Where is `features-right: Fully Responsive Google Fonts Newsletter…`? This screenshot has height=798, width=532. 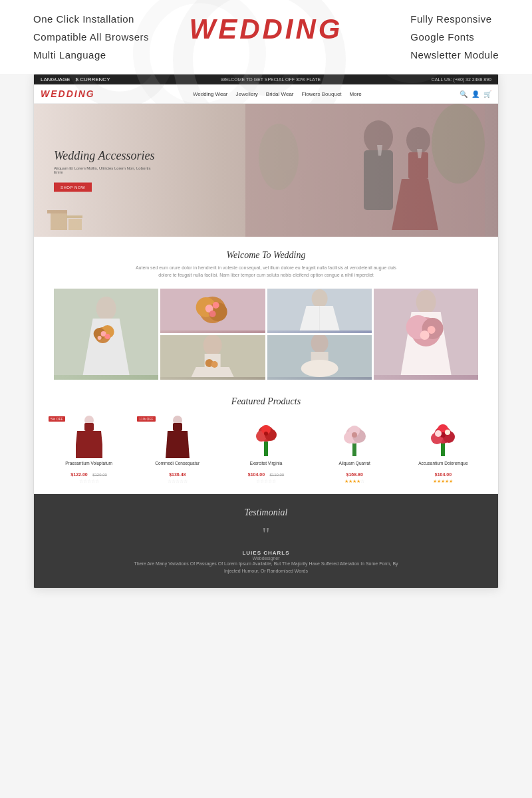
features-right: Fully Responsive Google Fonts Newsletter… is located at coordinates (455, 37).